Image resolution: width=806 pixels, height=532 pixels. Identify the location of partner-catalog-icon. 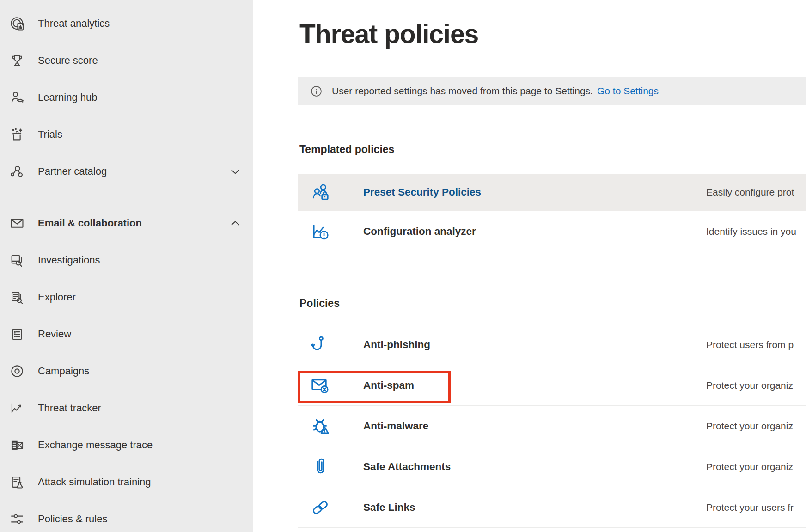
(17, 171).